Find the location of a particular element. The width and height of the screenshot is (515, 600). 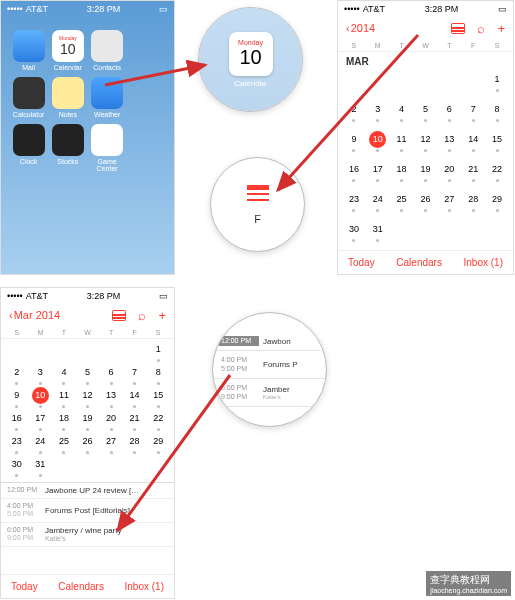

app-mail: Mail is located at coordinates (28, 50).